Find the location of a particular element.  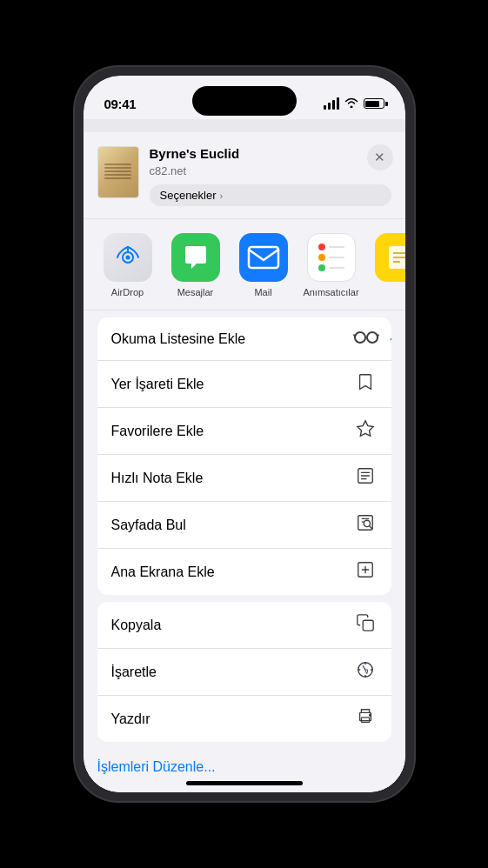

reading-list-label: Okuma Listesine Ekle is located at coordinates (179, 339).